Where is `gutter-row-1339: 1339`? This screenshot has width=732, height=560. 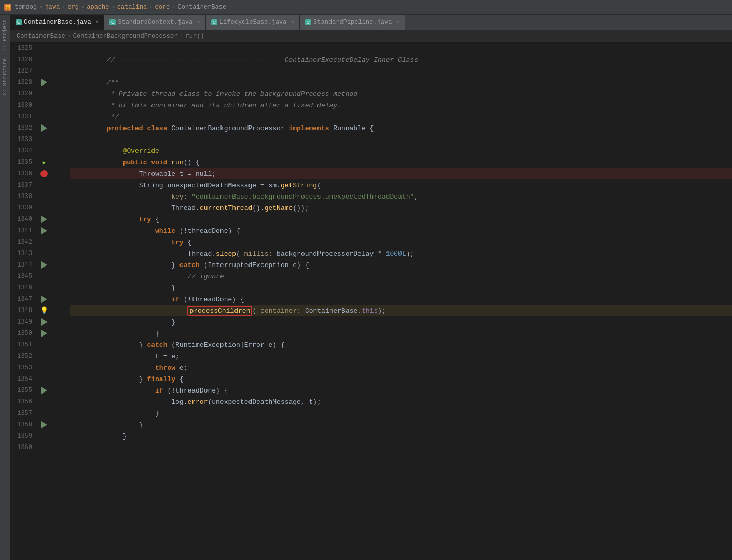 gutter-row-1339: 1339 is located at coordinates (40, 208).